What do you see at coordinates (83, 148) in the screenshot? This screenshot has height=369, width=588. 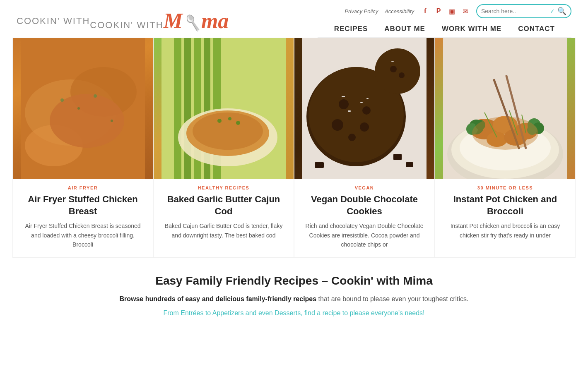 I see `recipe-card-1: AIR FRYER Air Fryer Stuffed Chicken Brea…` at bounding box center [83, 148].